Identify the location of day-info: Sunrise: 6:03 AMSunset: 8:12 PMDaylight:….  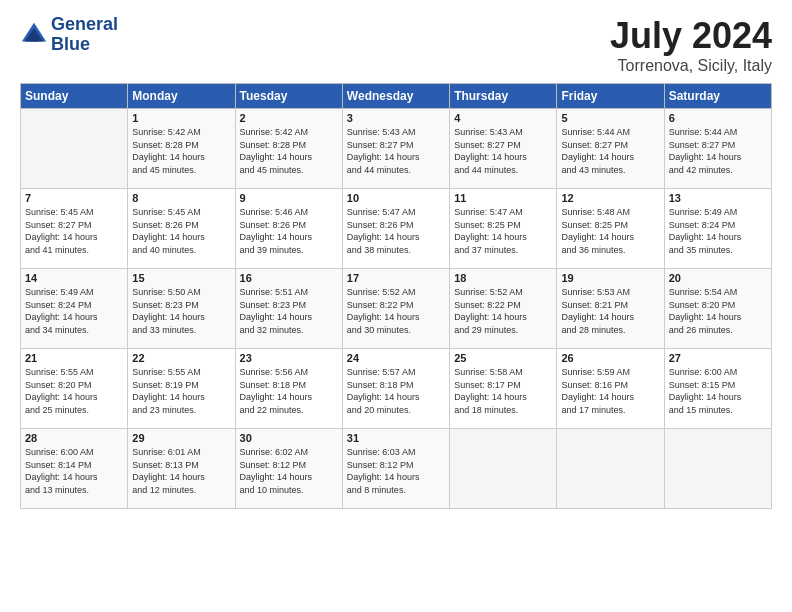
(396, 471).